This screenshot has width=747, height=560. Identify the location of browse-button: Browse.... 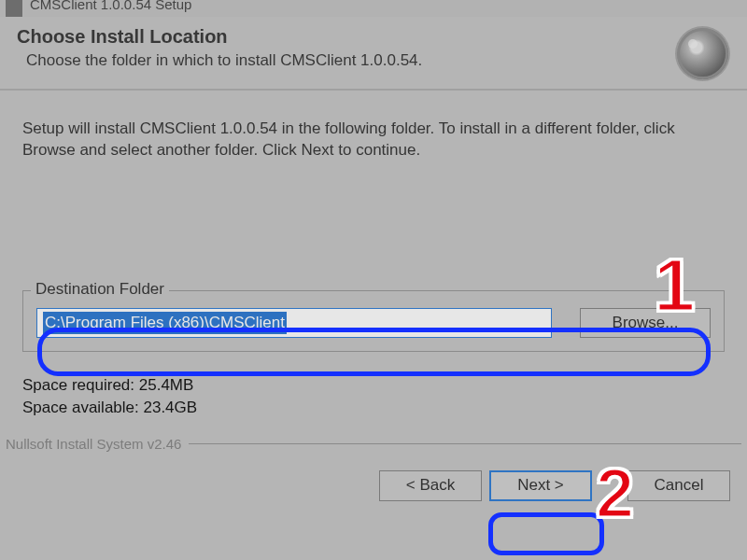
(645, 323).